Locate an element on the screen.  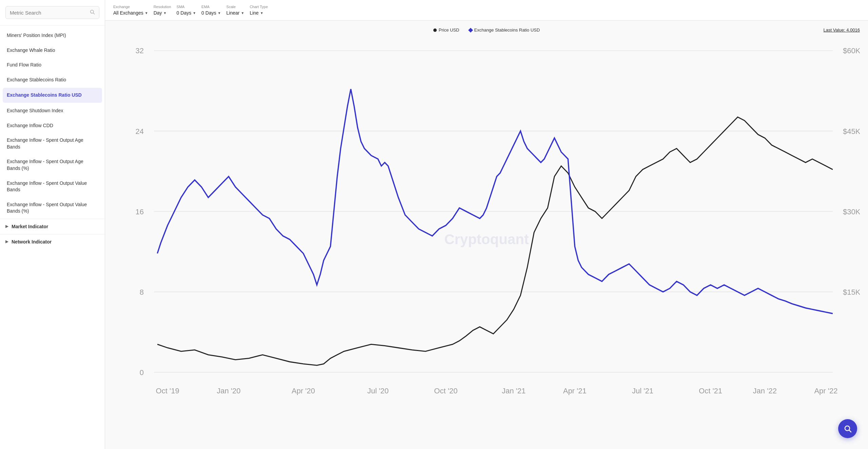
chart-type-chevron-icon: ▼ is located at coordinates (262, 13).